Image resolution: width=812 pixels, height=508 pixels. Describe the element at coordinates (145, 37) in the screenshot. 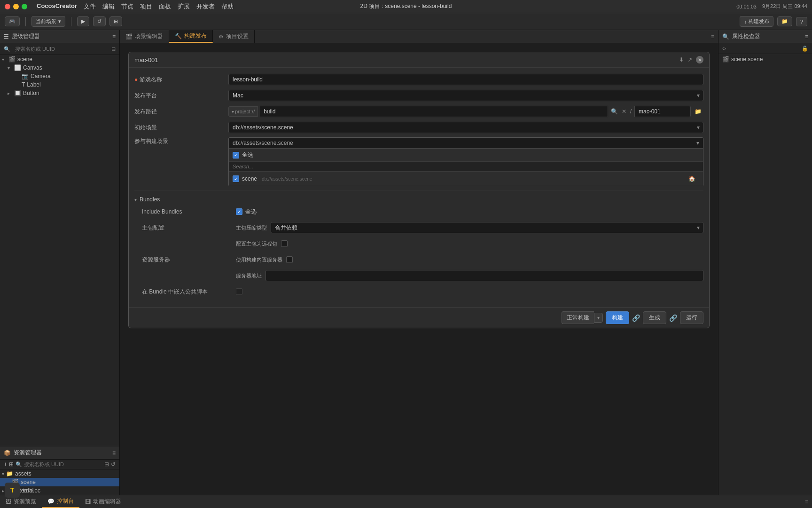

I see `tab-scene-editor: 🎬 场景编辑器` at that location.